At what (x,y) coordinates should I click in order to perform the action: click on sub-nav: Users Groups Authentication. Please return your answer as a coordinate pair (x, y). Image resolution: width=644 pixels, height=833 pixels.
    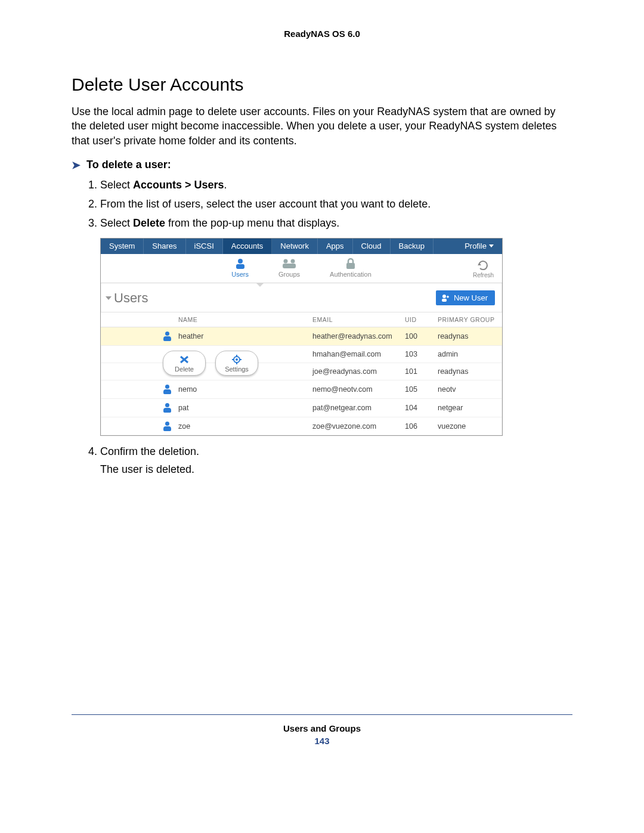
    Looking at the image, I should click on (302, 268).